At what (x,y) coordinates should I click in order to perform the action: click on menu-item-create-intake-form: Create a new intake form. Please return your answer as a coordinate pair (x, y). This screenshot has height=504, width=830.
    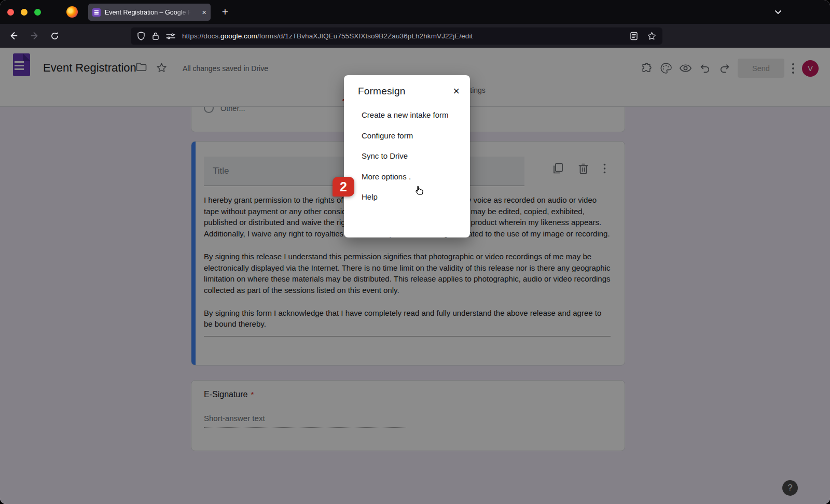
    Looking at the image, I should click on (411, 115).